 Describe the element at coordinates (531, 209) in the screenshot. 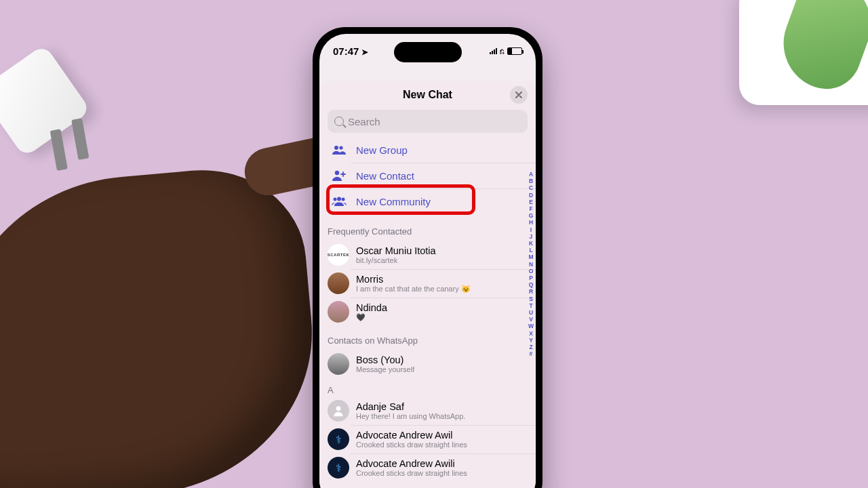

I see `index-letter: F` at that location.